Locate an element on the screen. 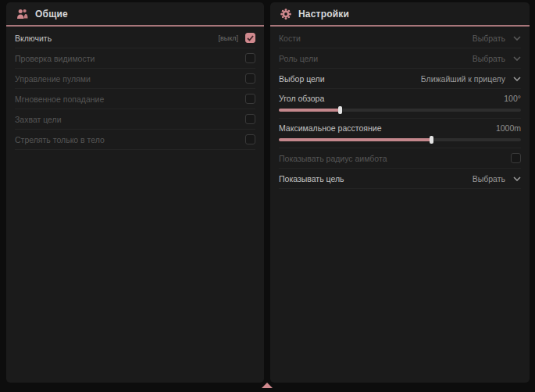 The width and height of the screenshot is (535, 392). settings-row: Проверка видимости is located at coordinates (135, 59).